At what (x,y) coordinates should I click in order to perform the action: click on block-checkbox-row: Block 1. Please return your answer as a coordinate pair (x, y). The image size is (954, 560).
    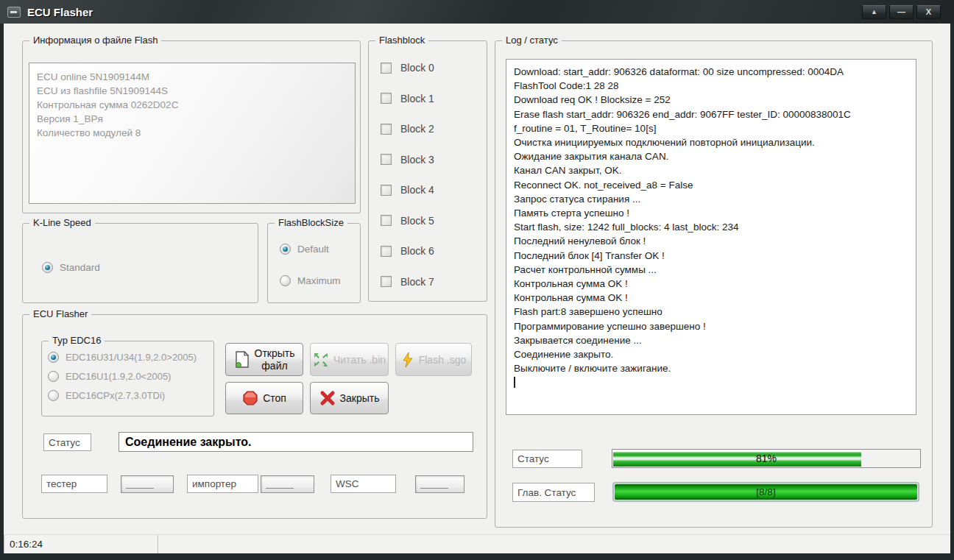
    Looking at the image, I should click on (408, 99).